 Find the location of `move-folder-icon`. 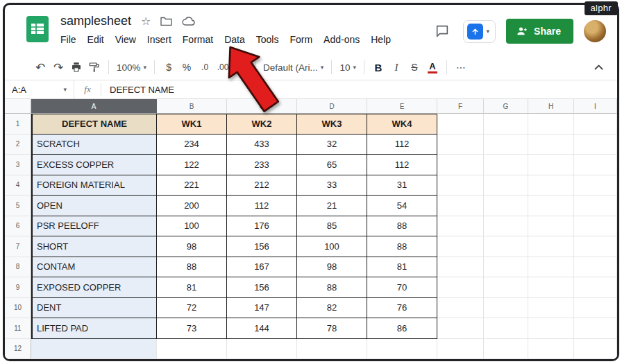

move-folder-icon is located at coordinates (167, 21).